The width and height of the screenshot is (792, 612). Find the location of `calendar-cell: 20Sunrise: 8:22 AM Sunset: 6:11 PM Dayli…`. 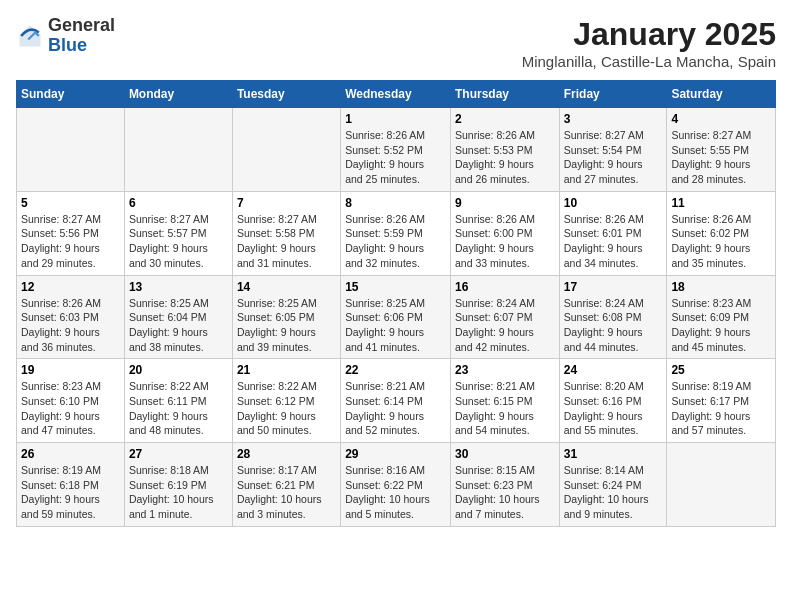

calendar-cell: 20Sunrise: 8:22 AM Sunset: 6:11 PM Dayli… is located at coordinates (178, 401).